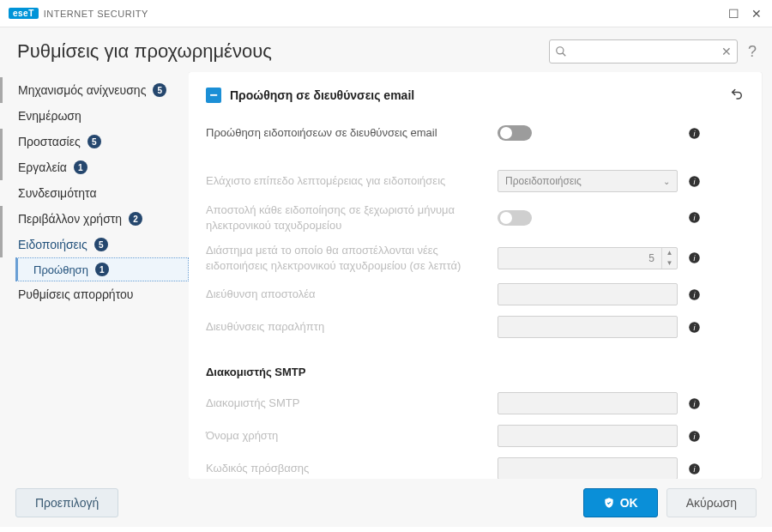 The image size is (772, 532). What do you see at coordinates (24, 14) in the screenshot?
I see `brand-logo: eseT` at bounding box center [24, 14].